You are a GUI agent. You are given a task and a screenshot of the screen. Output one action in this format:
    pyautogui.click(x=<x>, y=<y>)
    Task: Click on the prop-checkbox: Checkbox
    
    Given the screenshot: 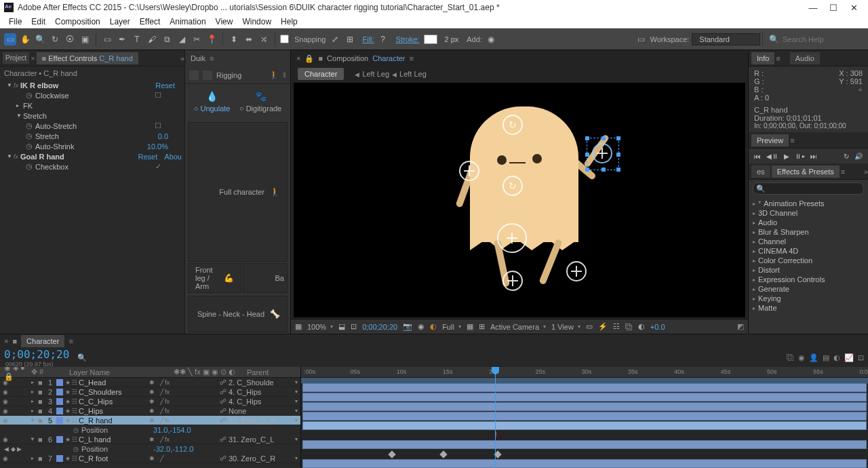 What is the action you would take?
    pyautogui.click(x=95, y=167)
    